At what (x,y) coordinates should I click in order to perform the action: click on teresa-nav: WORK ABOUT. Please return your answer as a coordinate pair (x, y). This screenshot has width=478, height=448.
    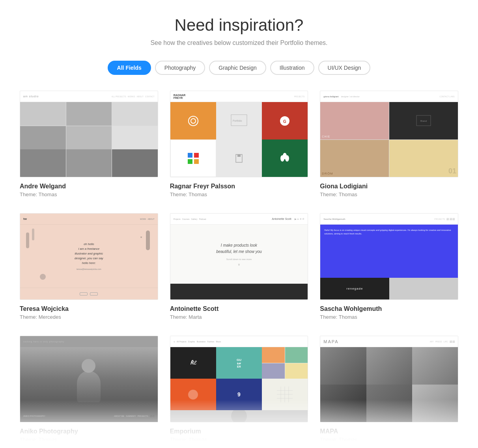
    Looking at the image, I should click on (148, 219).